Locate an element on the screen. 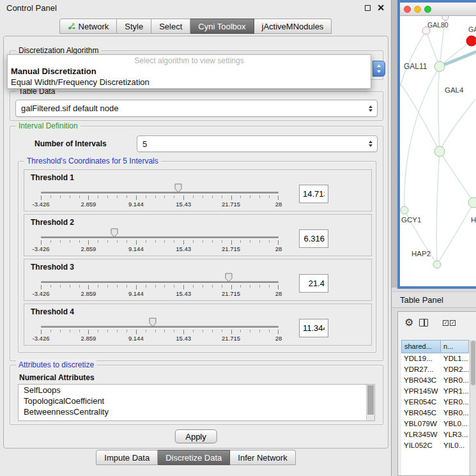 Image resolution: width=476 pixels, height=476 pixels. table-header-row: shared... n... is located at coordinates (435, 346).